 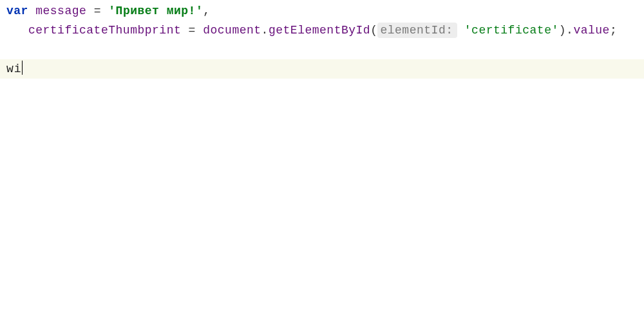 I want to click on comma: ,, so click(x=206, y=11).